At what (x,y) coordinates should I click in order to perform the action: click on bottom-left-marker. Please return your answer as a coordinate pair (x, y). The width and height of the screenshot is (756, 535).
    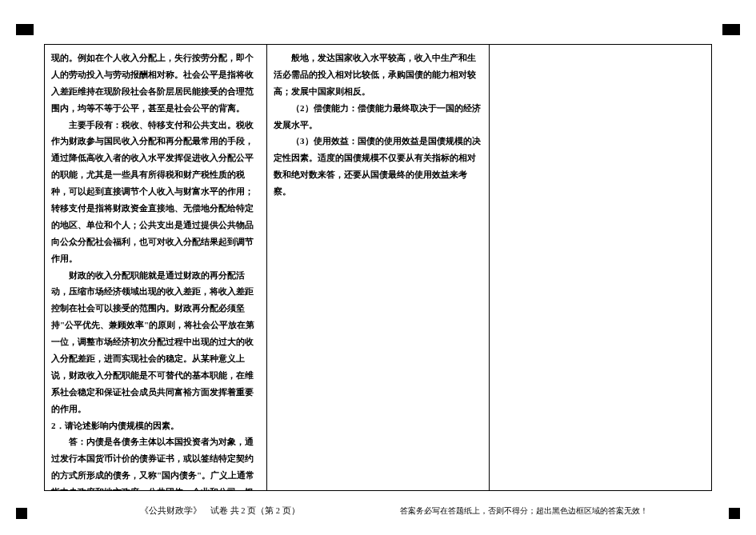
    Looking at the image, I should click on (22, 513).